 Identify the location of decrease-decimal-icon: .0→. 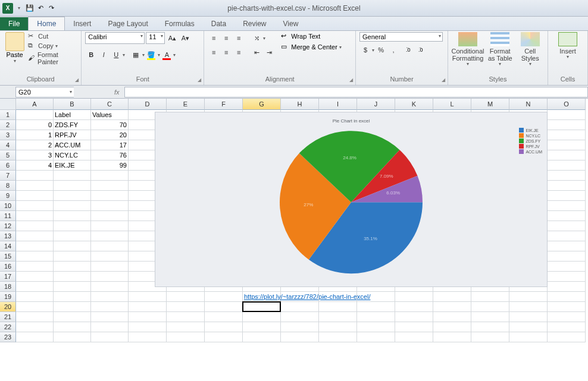
(423, 50).